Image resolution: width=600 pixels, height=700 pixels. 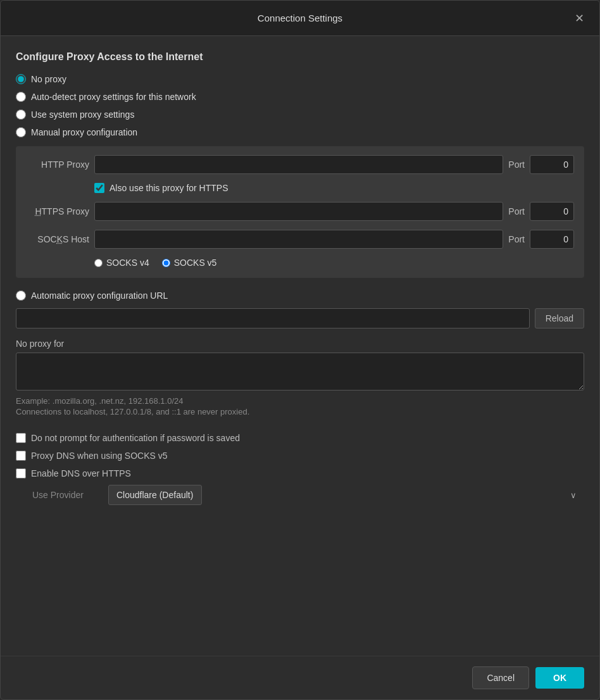 What do you see at coordinates (300, 239) in the screenshot?
I see `socks-host-row: SOCKS Host Port` at bounding box center [300, 239].